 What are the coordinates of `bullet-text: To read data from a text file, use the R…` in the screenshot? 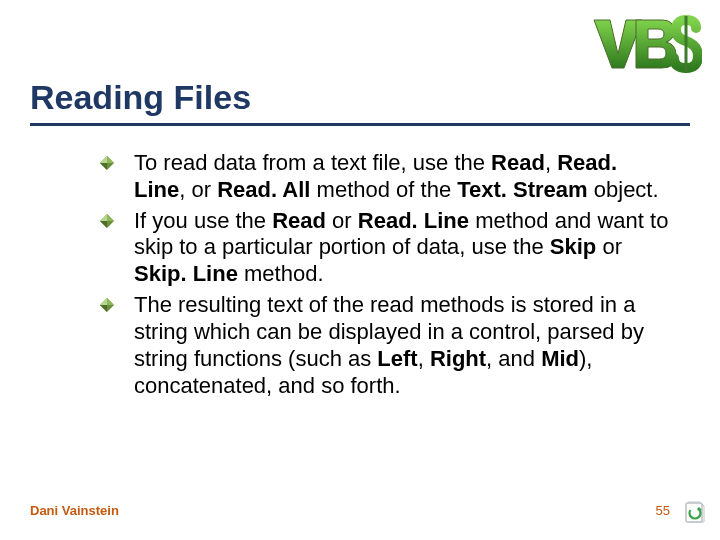 It's located at (396, 176).